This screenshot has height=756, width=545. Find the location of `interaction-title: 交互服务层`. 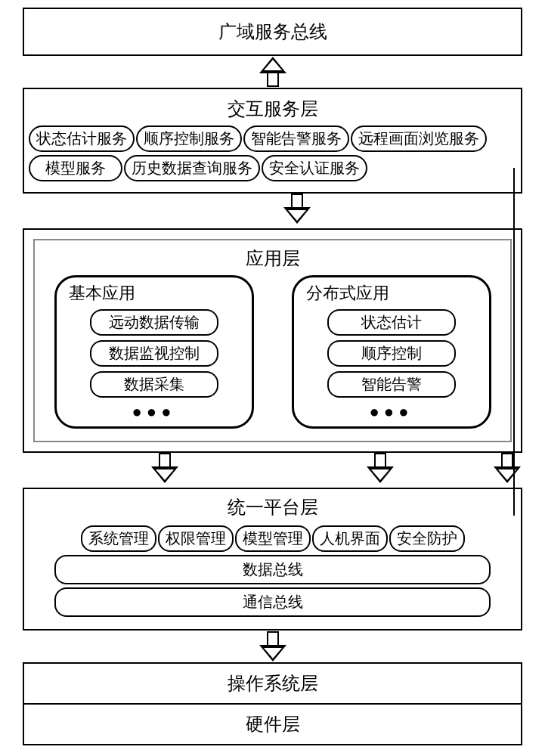

interaction-title: 交互服务层 is located at coordinates (272, 110).